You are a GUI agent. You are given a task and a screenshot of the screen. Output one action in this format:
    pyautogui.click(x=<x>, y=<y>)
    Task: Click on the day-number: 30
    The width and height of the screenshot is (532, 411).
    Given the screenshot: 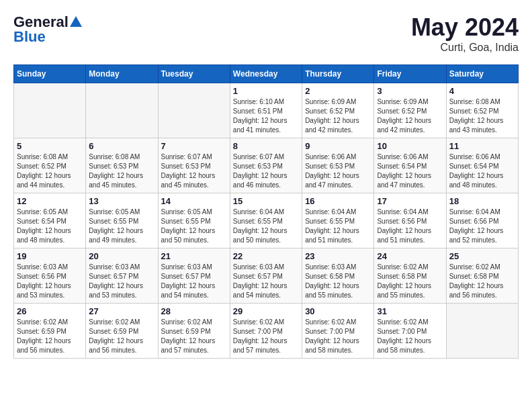 What is the action you would take?
    pyautogui.click(x=338, y=312)
    